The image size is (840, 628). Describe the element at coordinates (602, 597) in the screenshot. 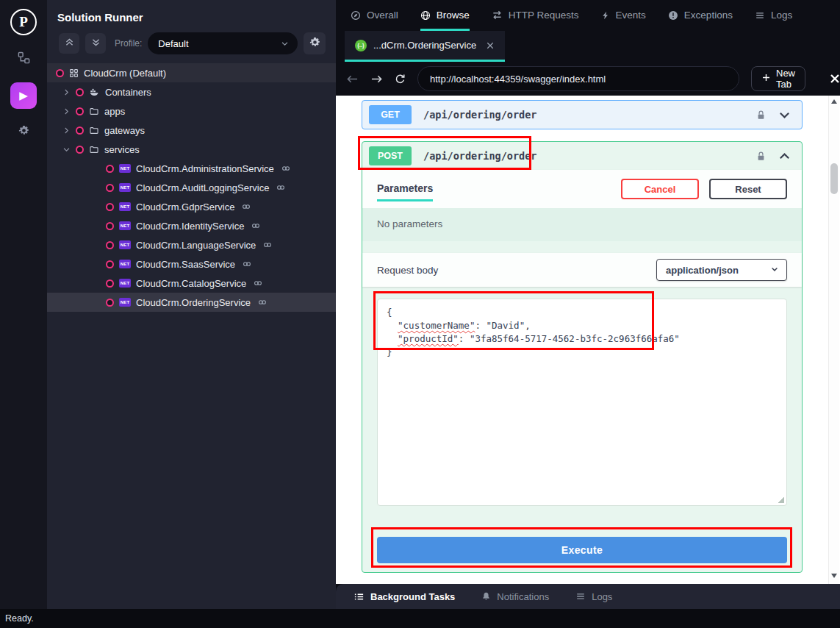

I see `bottom-bar-label: Logs` at that location.